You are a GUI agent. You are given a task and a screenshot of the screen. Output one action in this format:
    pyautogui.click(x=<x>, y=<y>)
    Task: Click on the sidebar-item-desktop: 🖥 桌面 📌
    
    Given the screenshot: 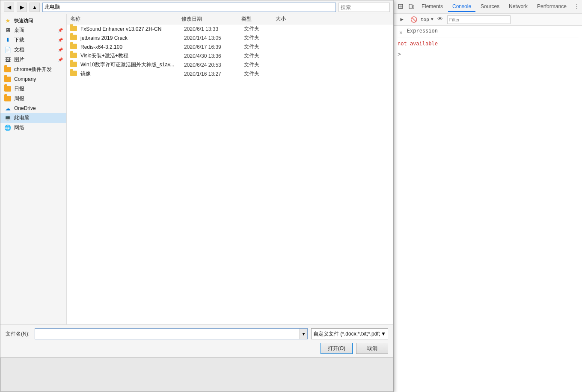 What is the action you would take?
    pyautogui.click(x=33, y=30)
    